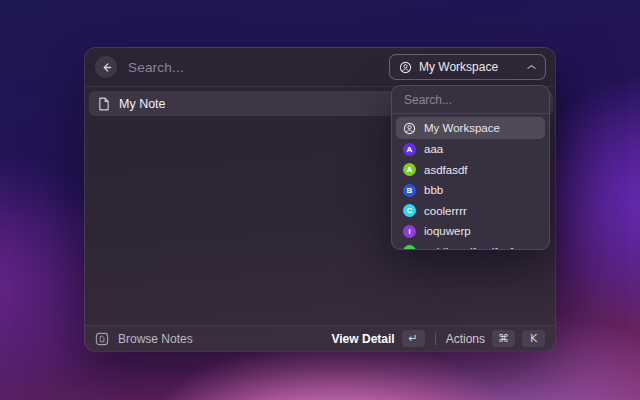  I want to click on workspace-selector-button: My Workspace, so click(468, 67).